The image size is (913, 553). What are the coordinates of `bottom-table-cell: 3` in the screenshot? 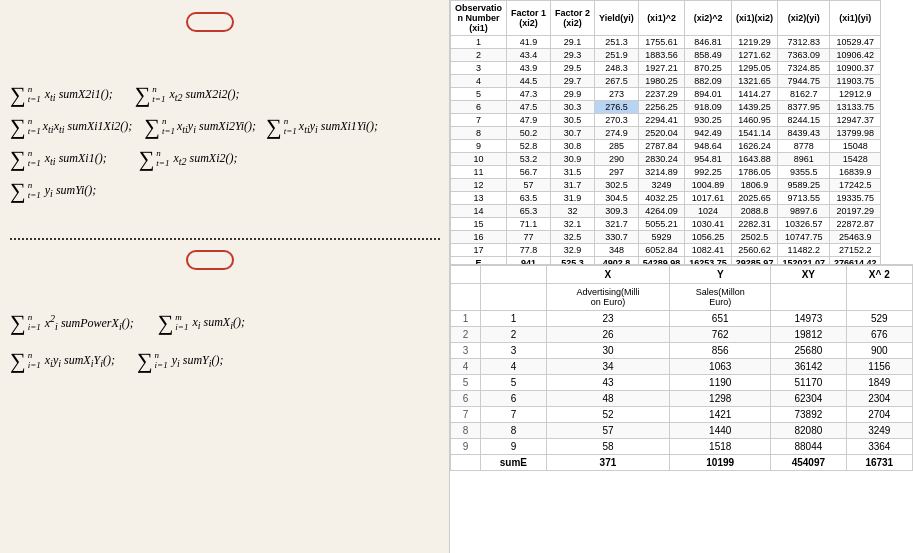 It's located at (514, 351).